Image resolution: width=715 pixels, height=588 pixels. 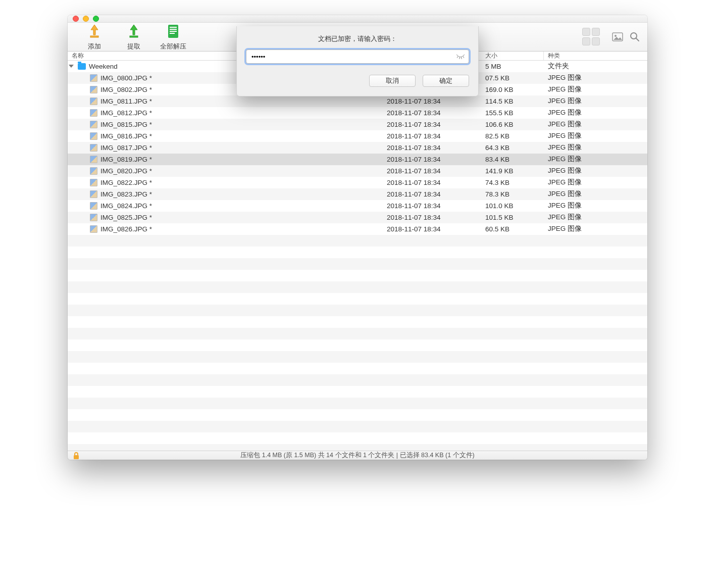 What do you see at coordinates (591, 36) in the screenshot?
I see `view-mode-button` at bounding box center [591, 36].